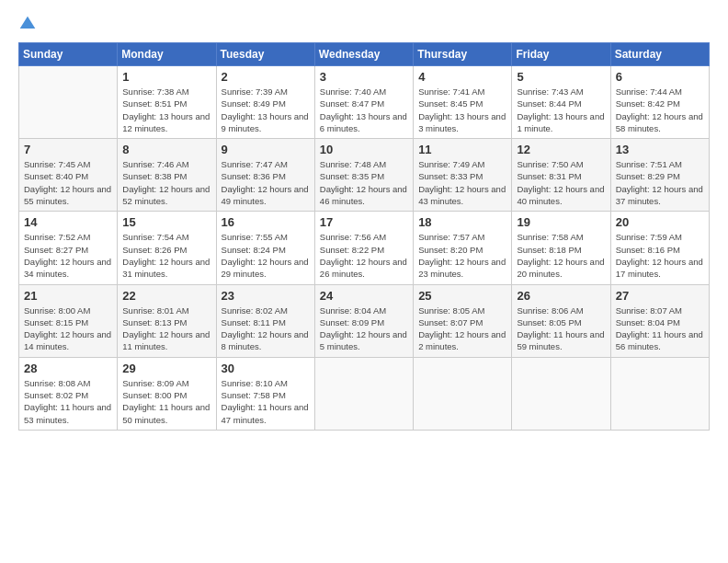 The image size is (728, 563). I want to click on day-number: 20, so click(660, 223).